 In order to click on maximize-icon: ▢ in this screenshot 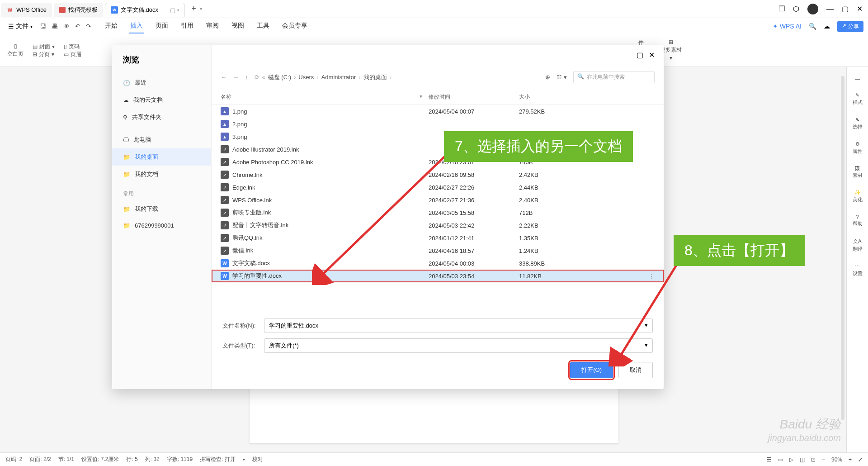, I will do `click(845, 9)`.